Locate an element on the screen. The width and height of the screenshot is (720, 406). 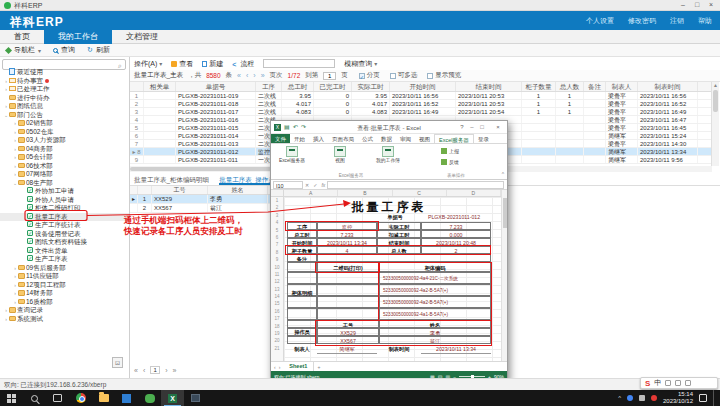
sidebar-item: ✓生产工序表 is located at coordinates (64, 260).